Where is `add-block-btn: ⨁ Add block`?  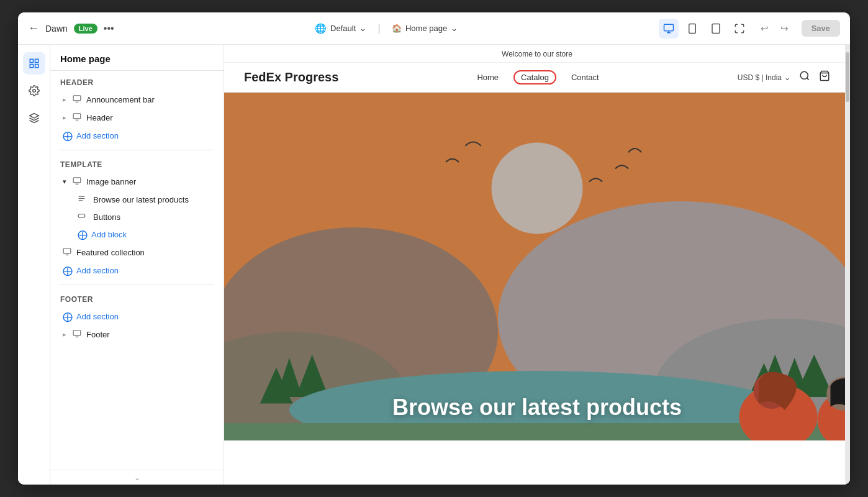 add-block-btn: ⨁ Add block is located at coordinates (137, 235).